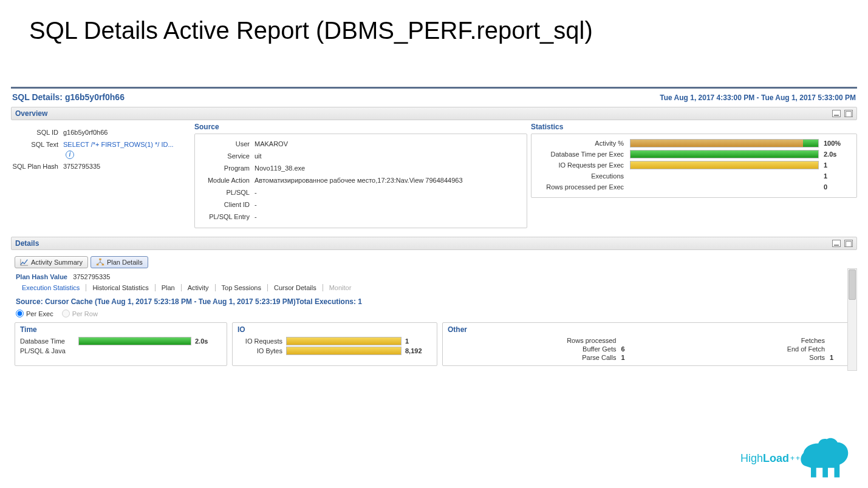 This screenshot has width=868, height=488. I want to click on metrics-other: Other Rows processed Buffer Gets6 Parse …, so click(648, 344).